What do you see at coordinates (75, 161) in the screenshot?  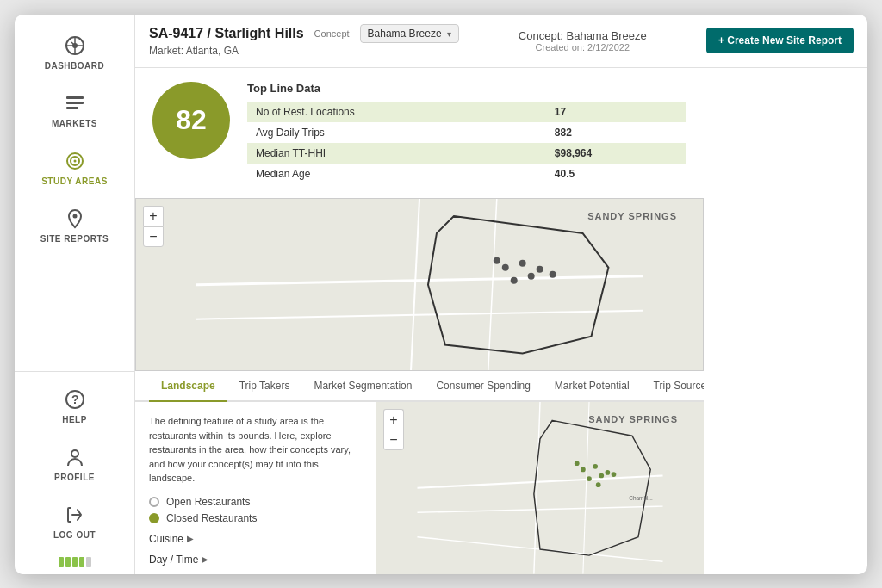 I see `study-areas-icon` at bounding box center [75, 161].